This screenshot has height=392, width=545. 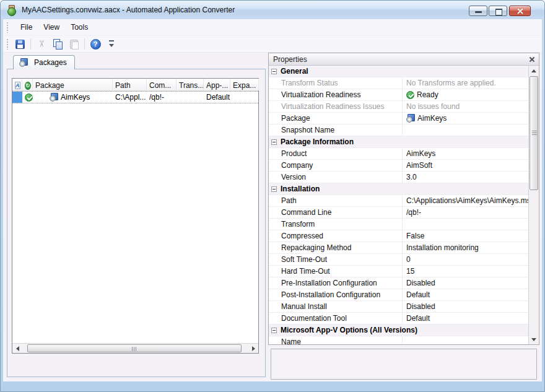 I want to click on help-button, so click(x=95, y=44).